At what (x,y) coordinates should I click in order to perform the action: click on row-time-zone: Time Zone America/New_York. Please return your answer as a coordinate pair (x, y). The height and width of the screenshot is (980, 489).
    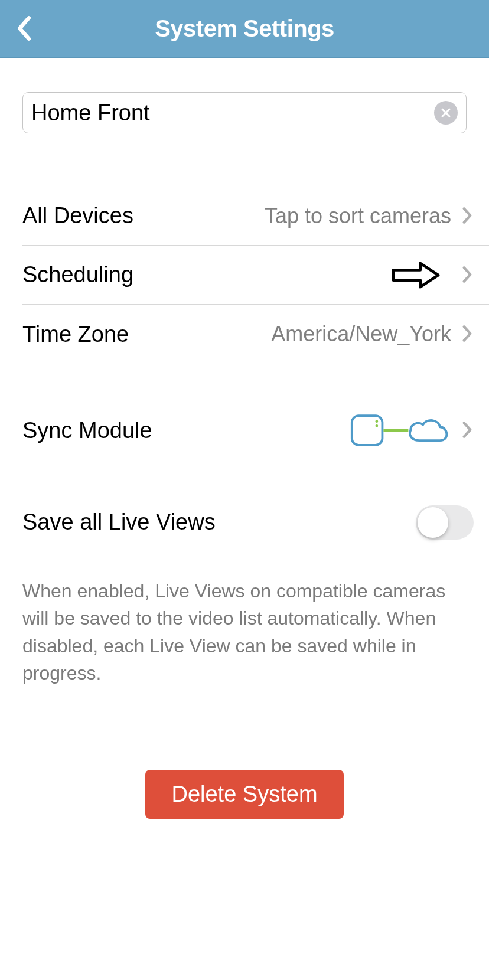
    Looking at the image, I should click on (256, 334).